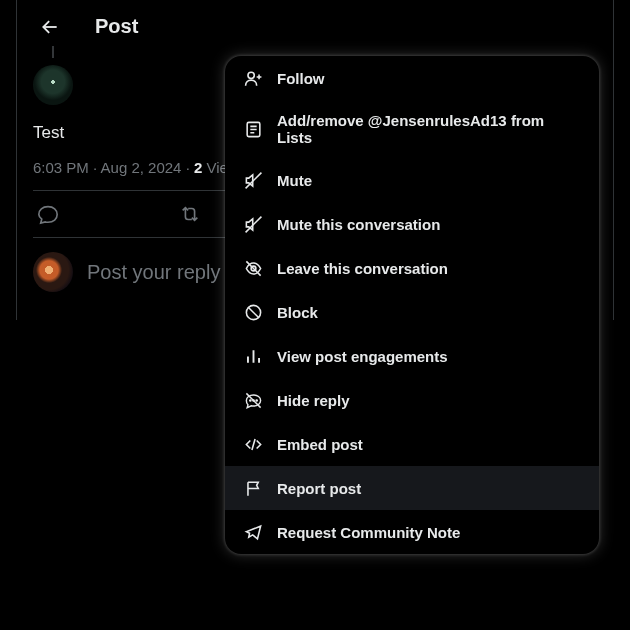  What do you see at coordinates (48, 214) in the screenshot?
I see `reply-button` at bounding box center [48, 214].